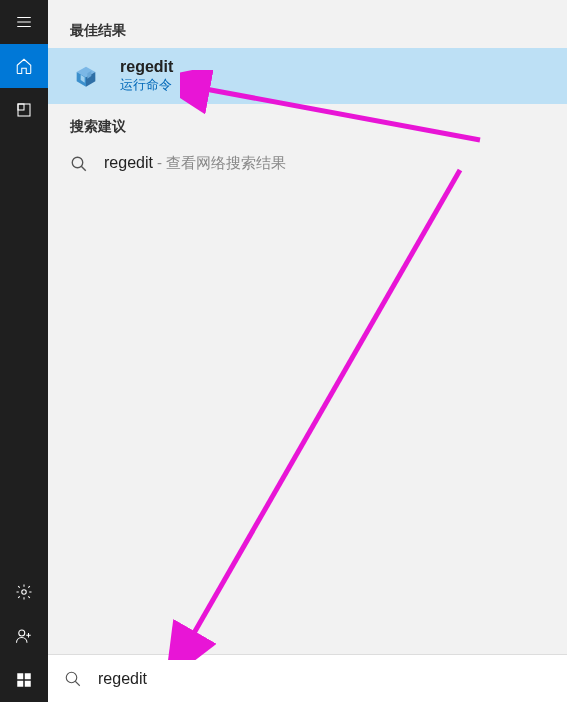  I want to click on best-match-text: regedit 运行命令, so click(146, 76).